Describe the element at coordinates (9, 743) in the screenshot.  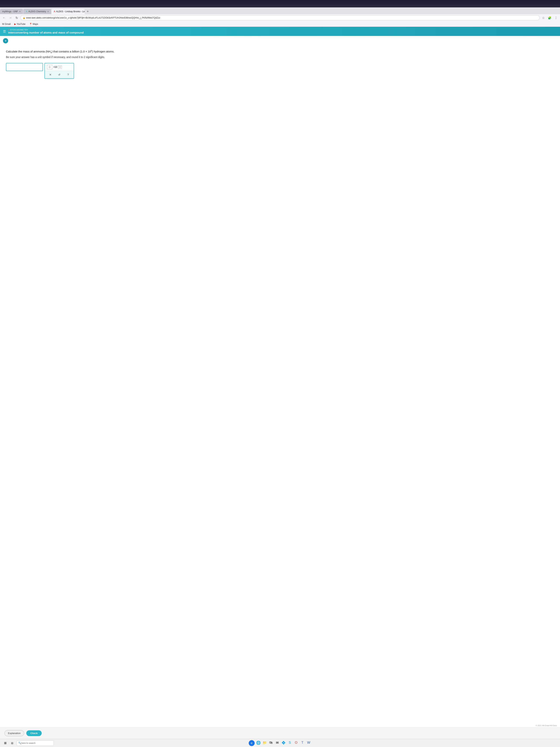
I see `taskbar-left: ⊞ ⊟` at that location.